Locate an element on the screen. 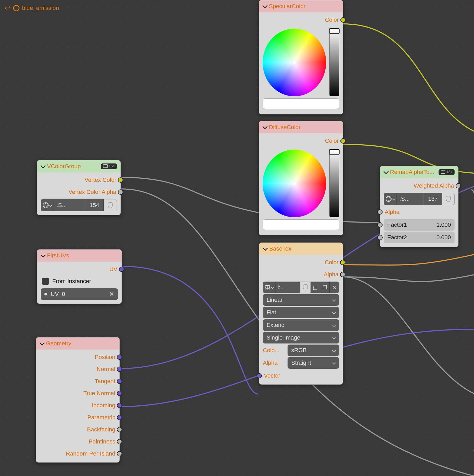 Image resolution: width=474 pixels, height=476 pixels. extension-select: Extend is located at coordinates (301, 325).